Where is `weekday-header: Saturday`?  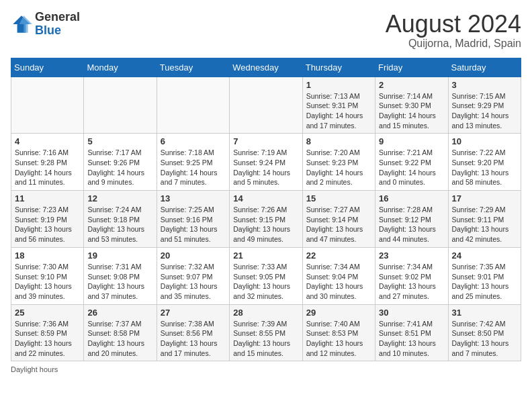
weekday-header: Saturday is located at coordinates (484, 67).